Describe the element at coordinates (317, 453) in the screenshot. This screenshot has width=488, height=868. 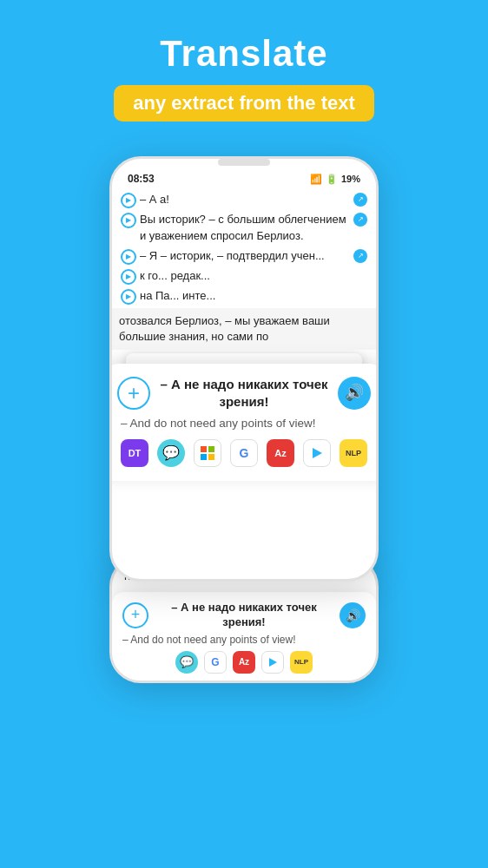
I see `app-icon-prompt` at that location.